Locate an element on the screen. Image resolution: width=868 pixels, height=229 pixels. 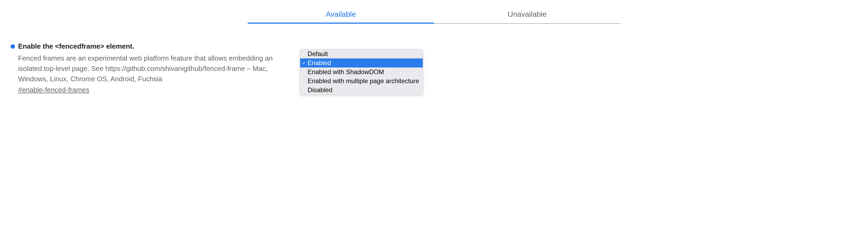
dropdown-option-default: Default is located at coordinates (362, 54).